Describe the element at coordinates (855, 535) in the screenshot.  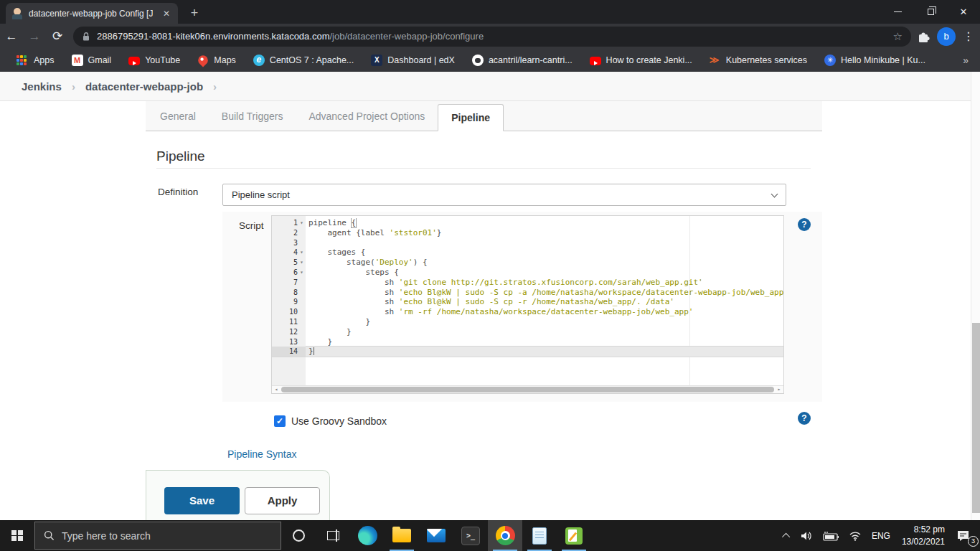
I see `network-button` at that location.